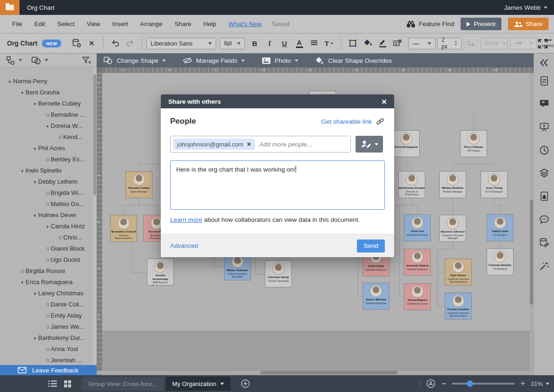 The height and width of the screenshot is (392, 554). What do you see at coordinates (48, 248) in the screenshot?
I see `tree-item-gianni-block: Gianni Block` at bounding box center [48, 248].